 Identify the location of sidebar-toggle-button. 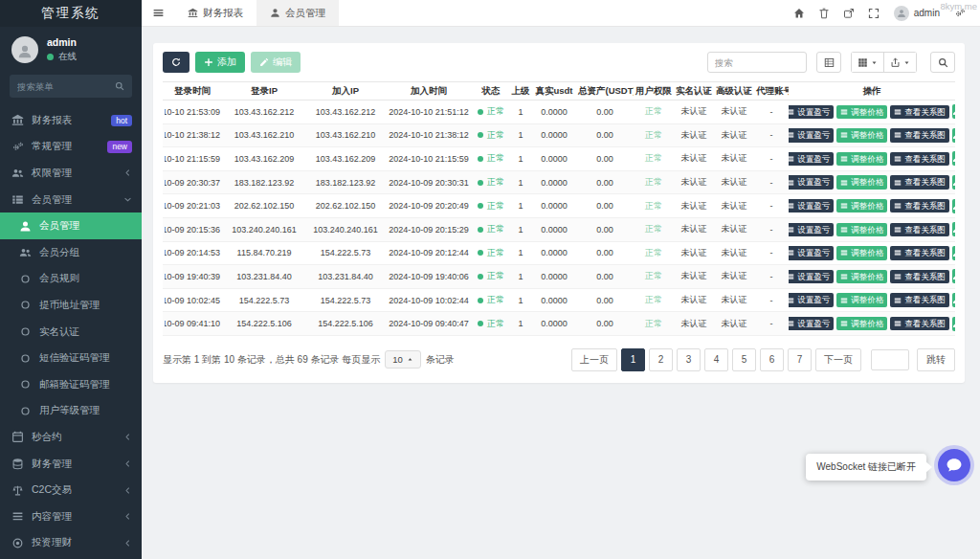
(158, 13).